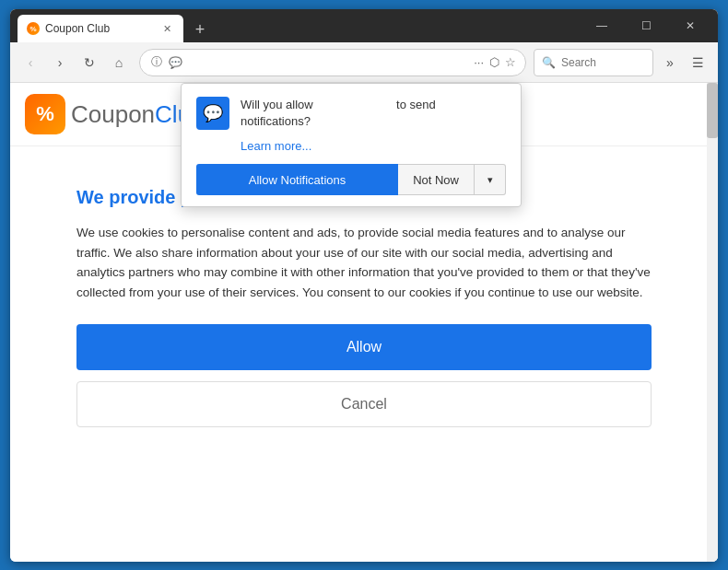 Image resolution: width=728 pixels, height=570 pixels. Describe the element at coordinates (333, 63) in the screenshot. I see `address-bar: ⓘ 💬 ··· ⬡ ☆` at that location.